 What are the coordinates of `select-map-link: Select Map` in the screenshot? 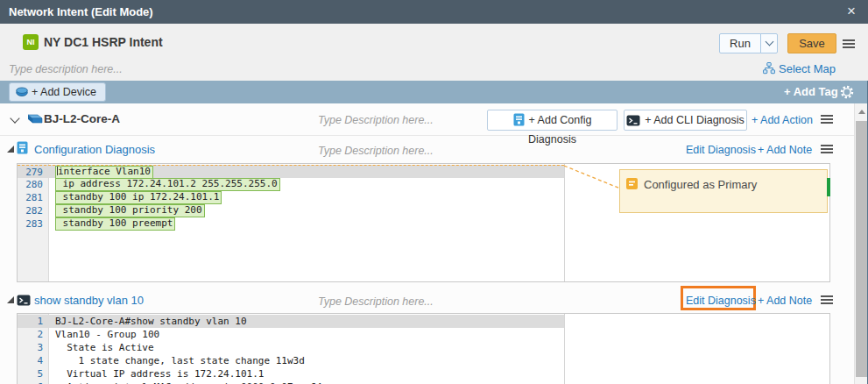 It's located at (799, 68).